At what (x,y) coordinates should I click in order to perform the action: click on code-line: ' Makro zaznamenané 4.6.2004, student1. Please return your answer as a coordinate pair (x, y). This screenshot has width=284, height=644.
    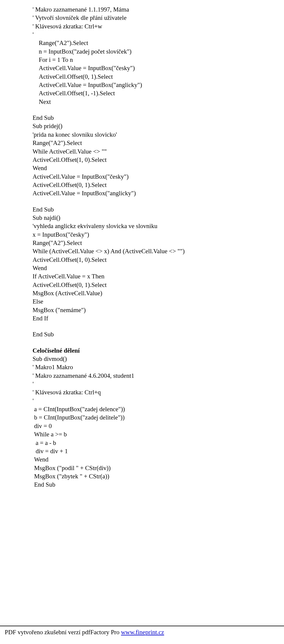
    Looking at the image, I should click on (158, 376).